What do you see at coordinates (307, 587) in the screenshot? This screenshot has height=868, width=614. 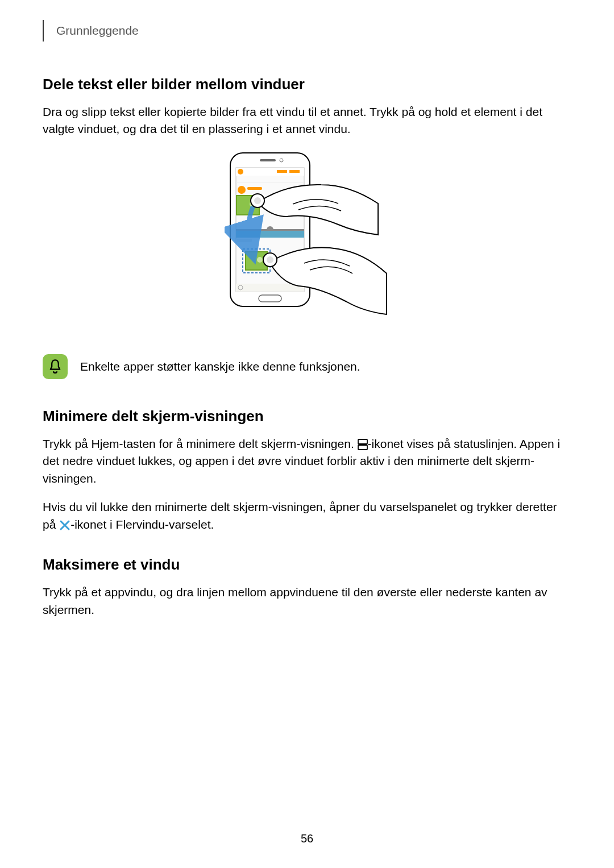 I see `section-maximize: Maksimere et vindu Trykk på et appvindu,…` at bounding box center [307, 587].